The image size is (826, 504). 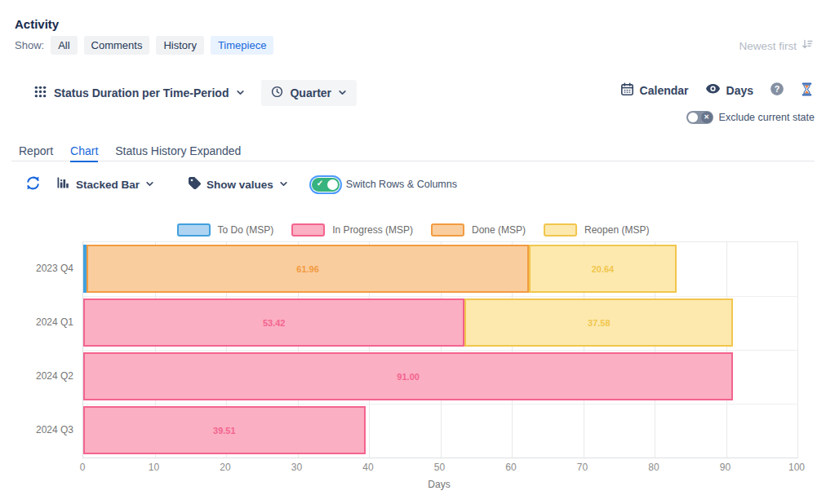 What do you see at coordinates (602, 269) in the screenshot?
I see `bar-segment-reopen-msp: 20.64` at bounding box center [602, 269].